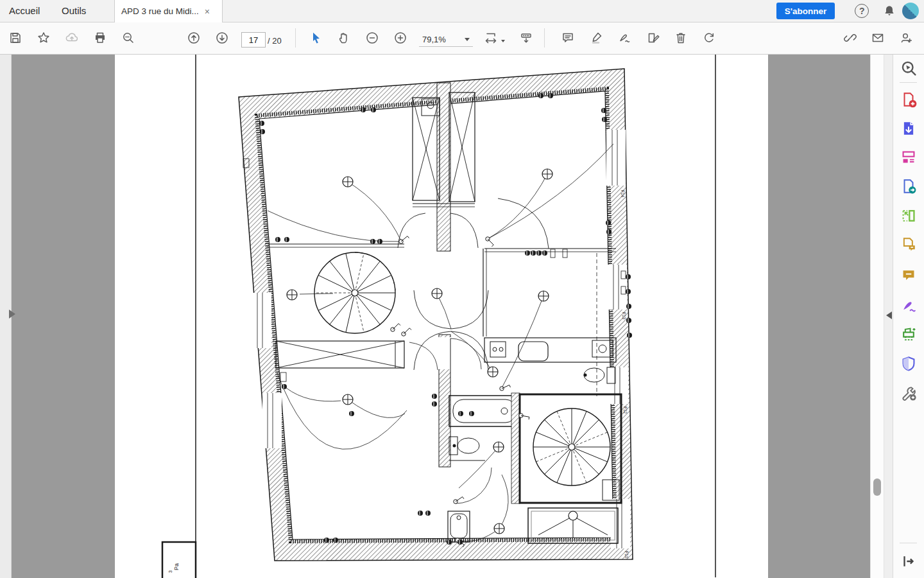 This screenshot has width=924, height=578. What do you see at coordinates (909, 128) in the screenshot?
I see `export-pdf-icon` at bounding box center [909, 128].